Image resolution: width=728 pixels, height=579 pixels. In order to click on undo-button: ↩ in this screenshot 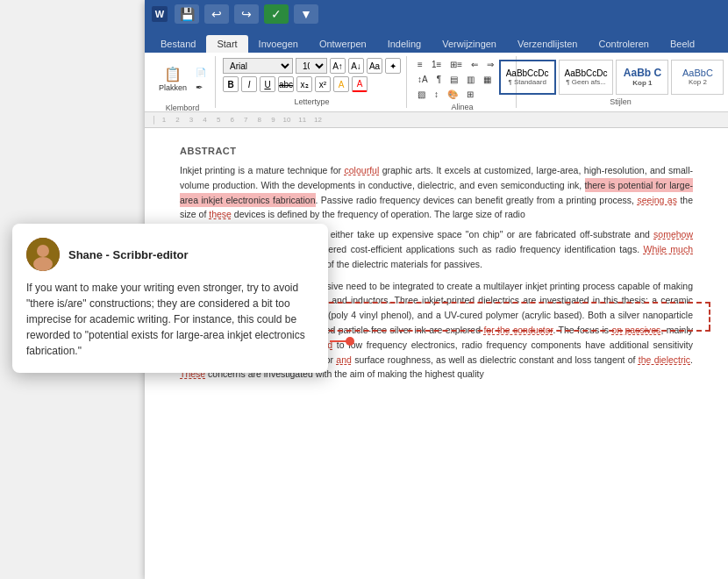, I will do `click(217, 14)`.